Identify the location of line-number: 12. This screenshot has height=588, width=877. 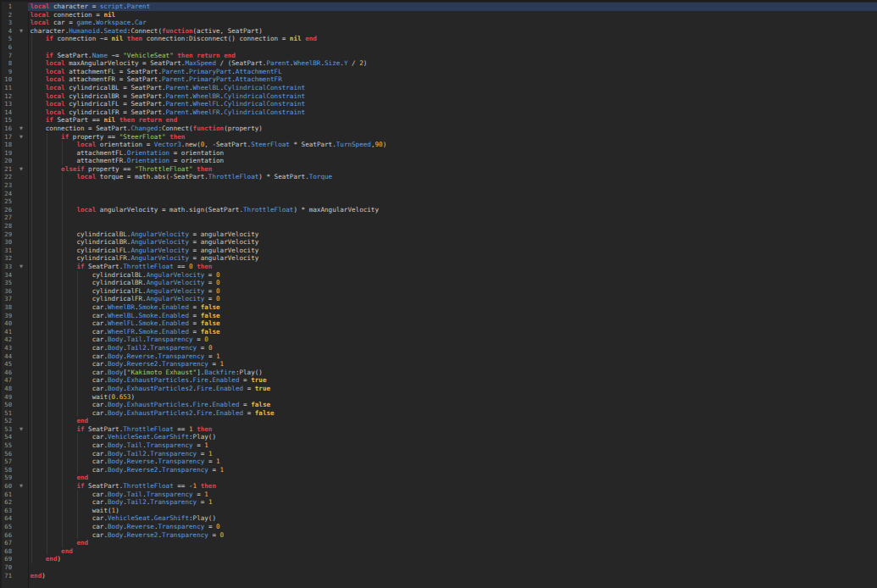
(6, 97).